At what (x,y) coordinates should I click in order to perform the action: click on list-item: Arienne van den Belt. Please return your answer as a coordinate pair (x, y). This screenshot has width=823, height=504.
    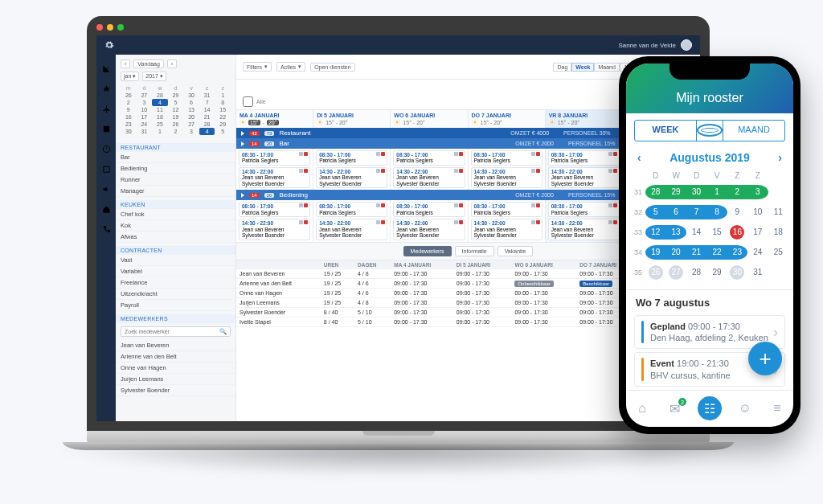
    Looking at the image, I should click on (175, 357).